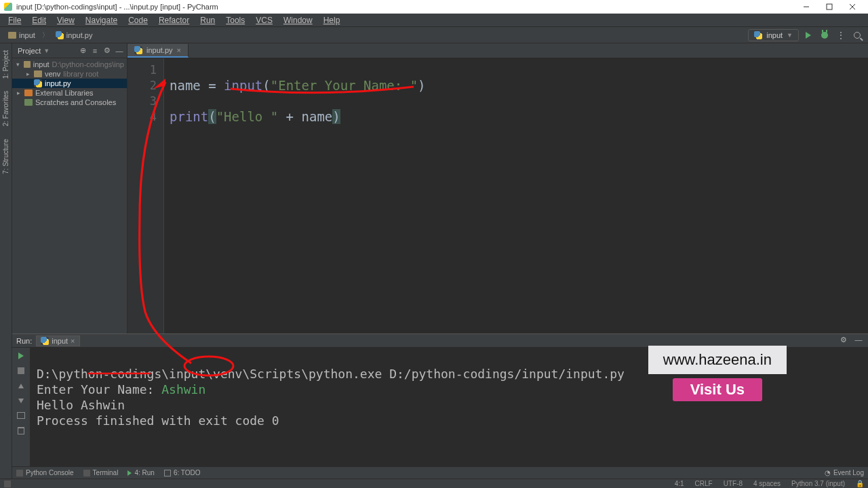 This screenshot has height=488, width=868. What do you see at coordinates (21, 401) in the screenshot?
I see `scroll-down-button` at bounding box center [21, 401].